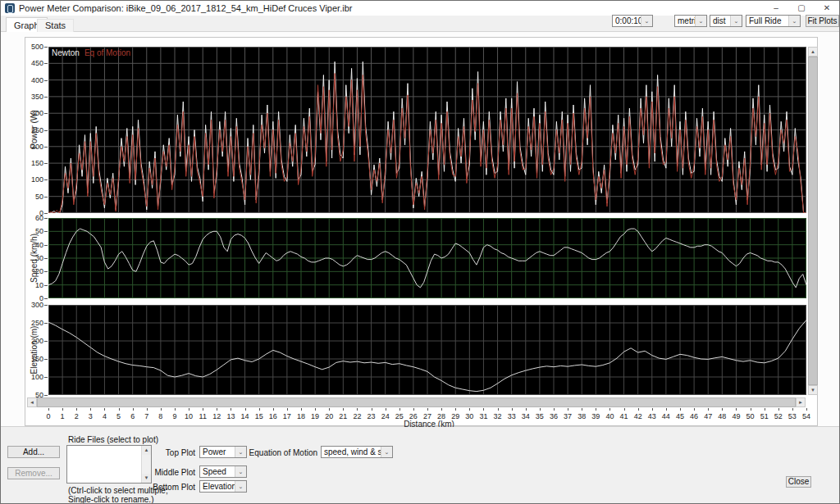  I want to click on middle-plot-select: Speed ⌄, so click(223, 472).